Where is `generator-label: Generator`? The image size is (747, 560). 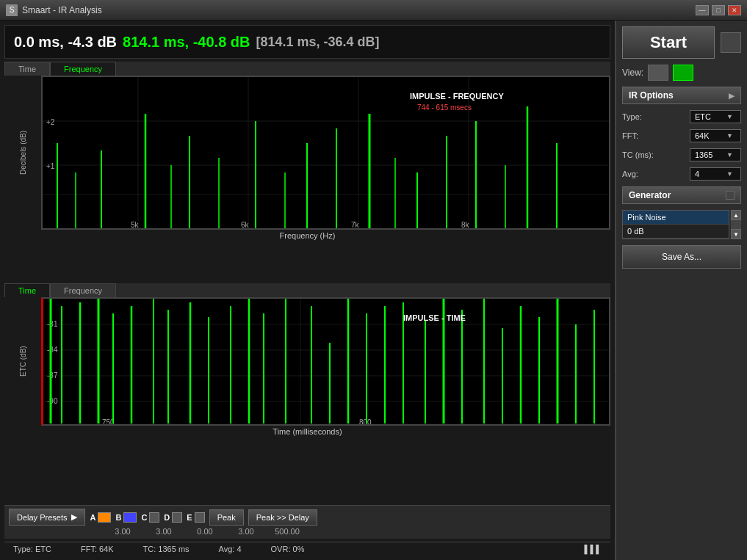 generator-label: Generator is located at coordinates (649, 195).